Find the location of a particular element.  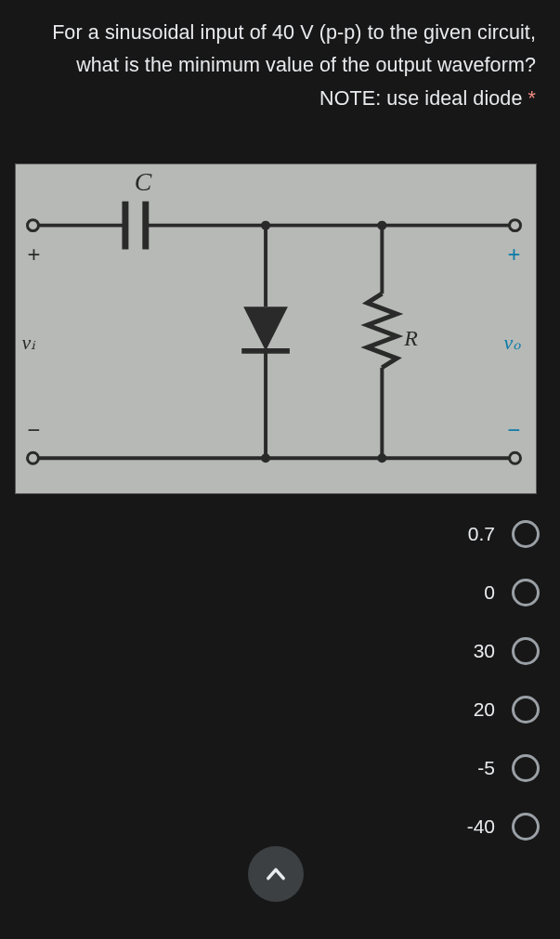

option-label: 0 is located at coordinates (489, 593).